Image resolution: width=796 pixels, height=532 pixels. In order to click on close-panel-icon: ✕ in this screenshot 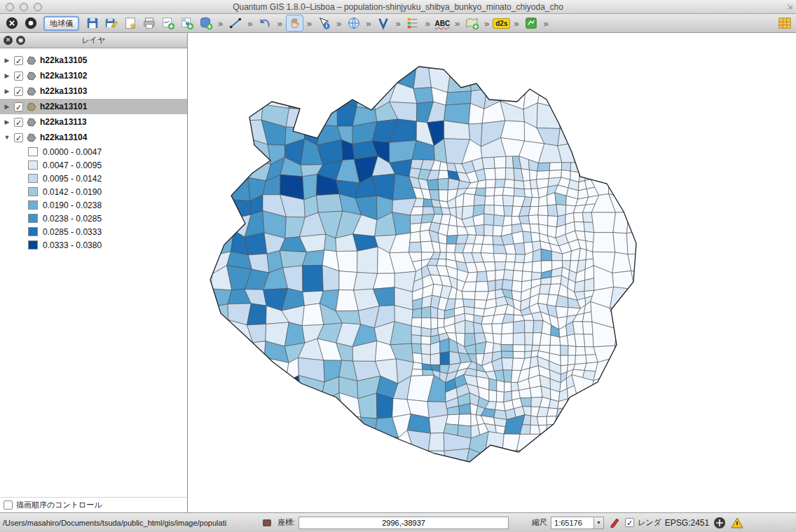, I will do `click(8, 41)`.